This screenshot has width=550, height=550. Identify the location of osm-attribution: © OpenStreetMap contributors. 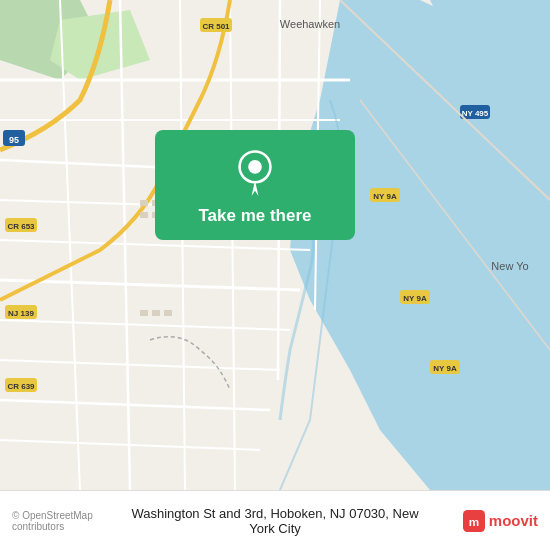
(64, 521).